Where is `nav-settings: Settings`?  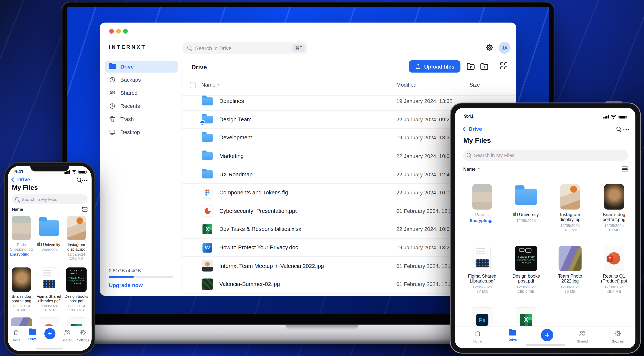
nav-settings: Settings is located at coordinates (618, 337).